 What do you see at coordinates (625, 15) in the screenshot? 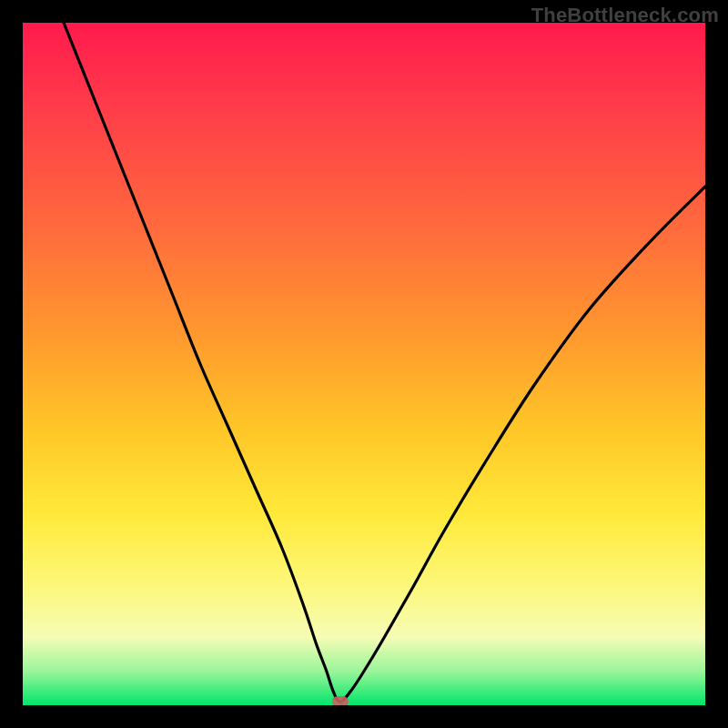
I see `watermark-text: TheBottleneck.com` at bounding box center [625, 15].